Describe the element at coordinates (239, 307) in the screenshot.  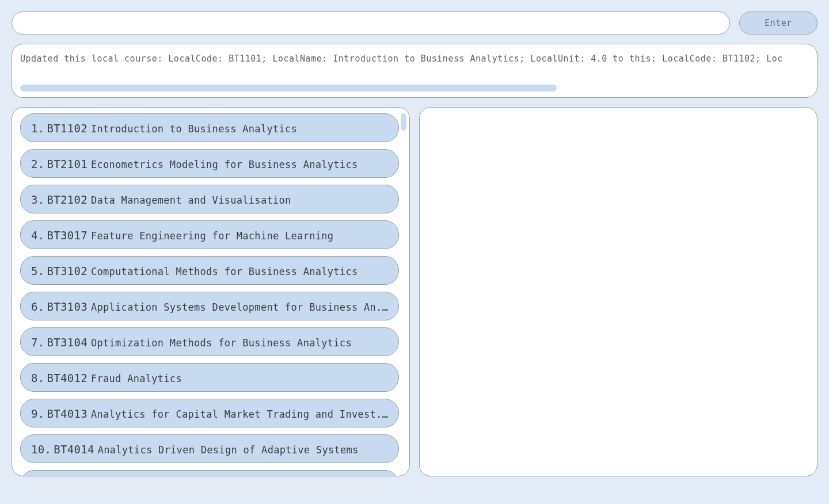
I see `course-title: Application Systems Development for Busi…` at that location.